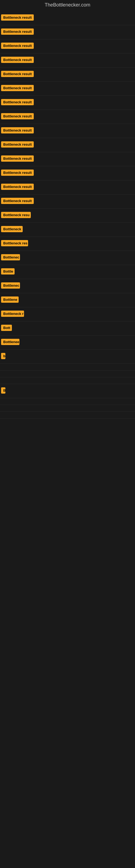  I want to click on bottleneck-result-badge: b, so click(3, 356).